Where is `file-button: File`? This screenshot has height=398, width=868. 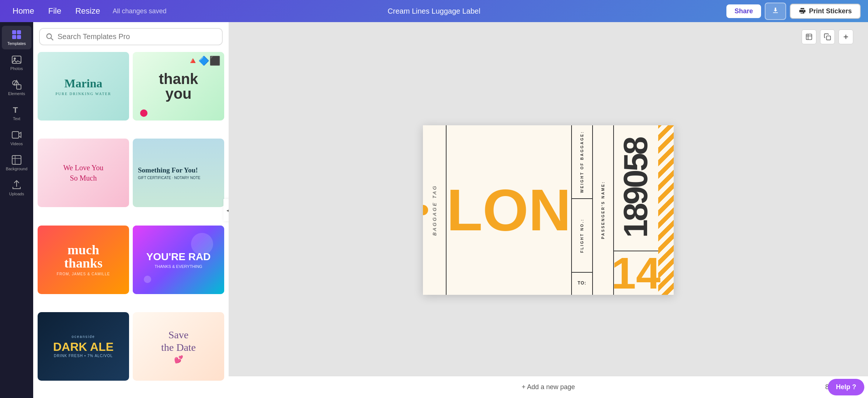 file-button: File is located at coordinates (55, 11).